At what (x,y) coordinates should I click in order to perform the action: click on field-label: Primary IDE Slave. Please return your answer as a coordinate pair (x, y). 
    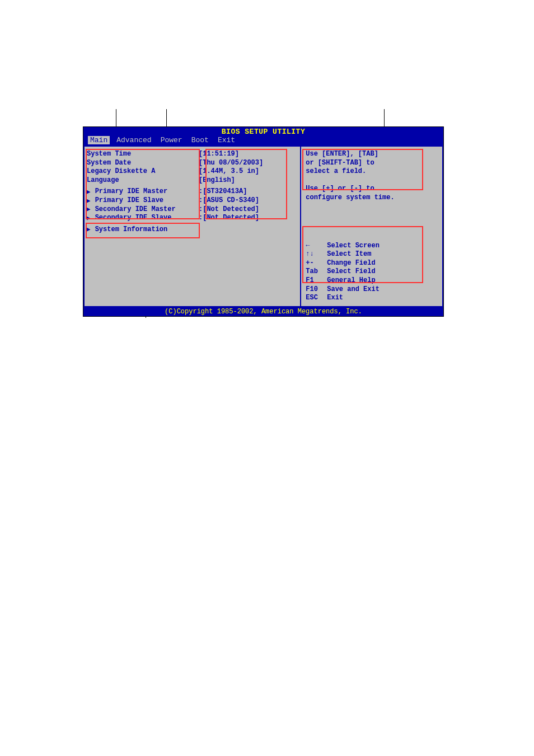
    Looking at the image, I should click on (129, 201).